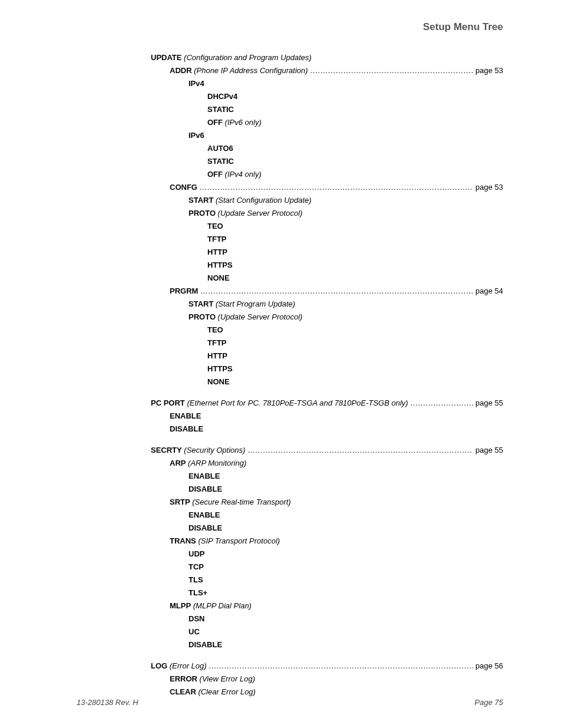 The image size is (562, 728). I want to click on menu-bold-text: SECRTY, so click(166, 450).